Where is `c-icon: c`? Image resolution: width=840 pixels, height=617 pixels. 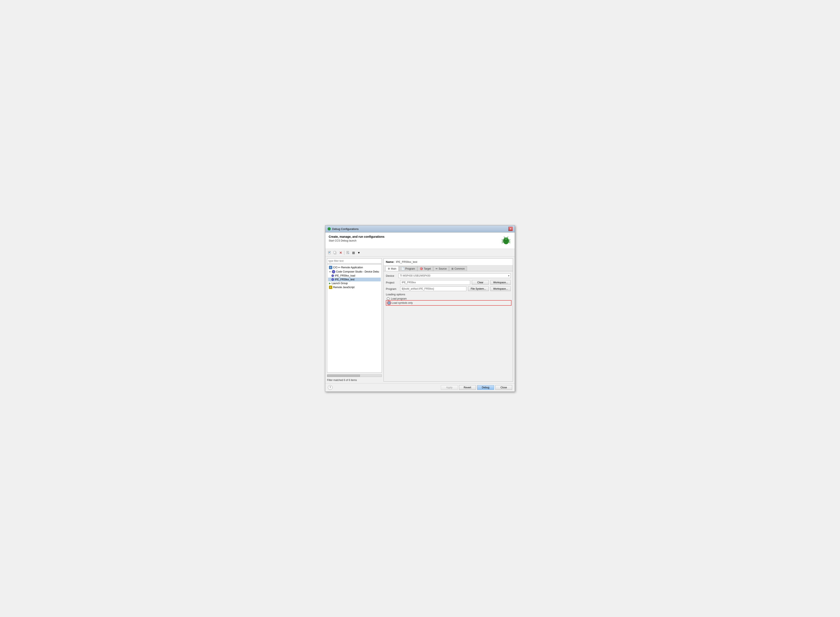
c-icon: c is located at coordinates (331, 267).